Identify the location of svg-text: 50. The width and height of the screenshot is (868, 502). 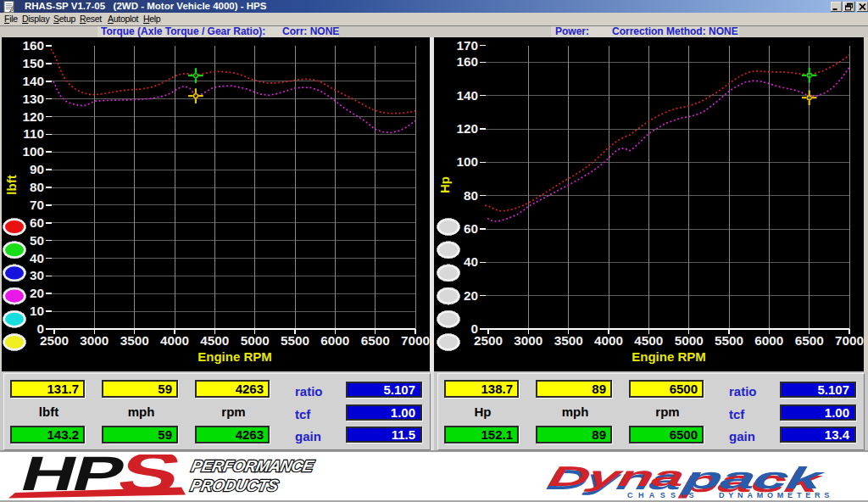
(37, 241).